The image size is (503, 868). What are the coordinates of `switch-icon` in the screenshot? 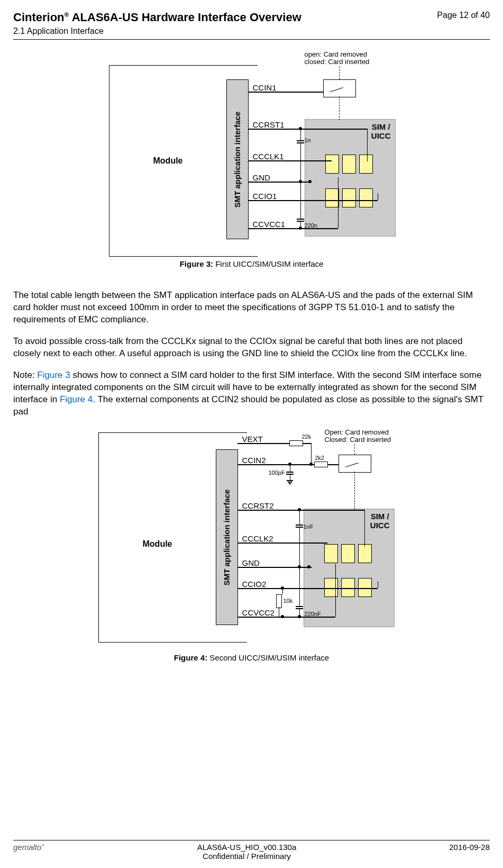 It's located at (340, 88).